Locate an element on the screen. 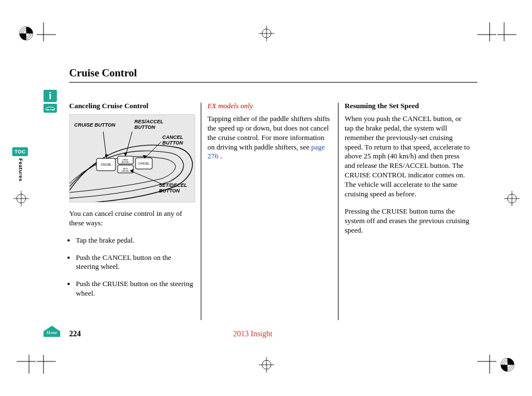 The height and width of the screenshot is (396, 532). car-icon is located at coordinates (50, 108).